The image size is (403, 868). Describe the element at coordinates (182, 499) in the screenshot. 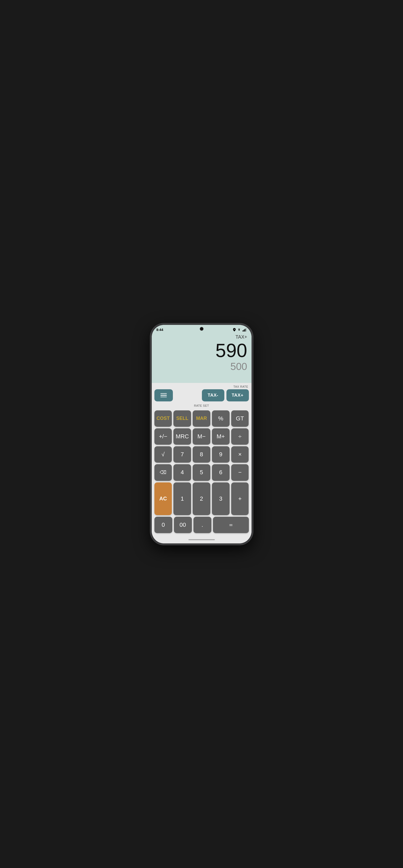

I see `key-1: 1` at that location.